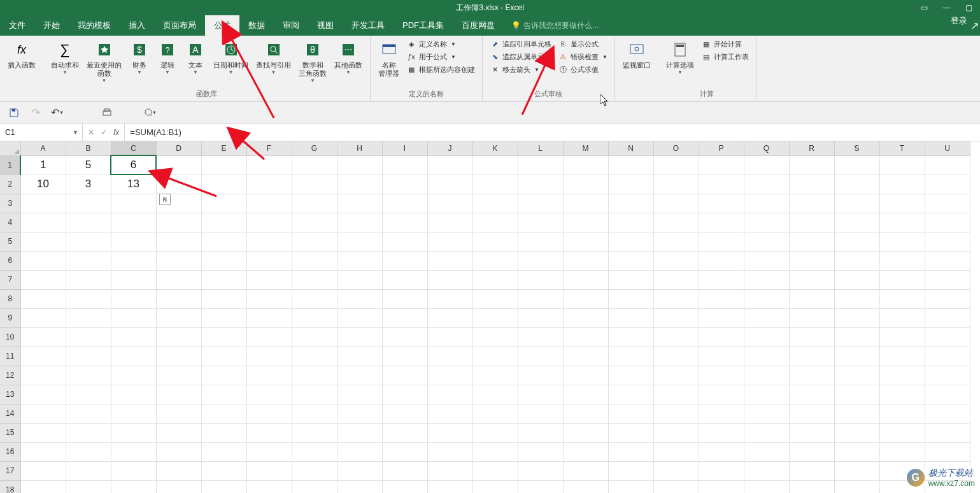 The image size is (980, 493). I want to click on cell-N2, so click(630, 184).